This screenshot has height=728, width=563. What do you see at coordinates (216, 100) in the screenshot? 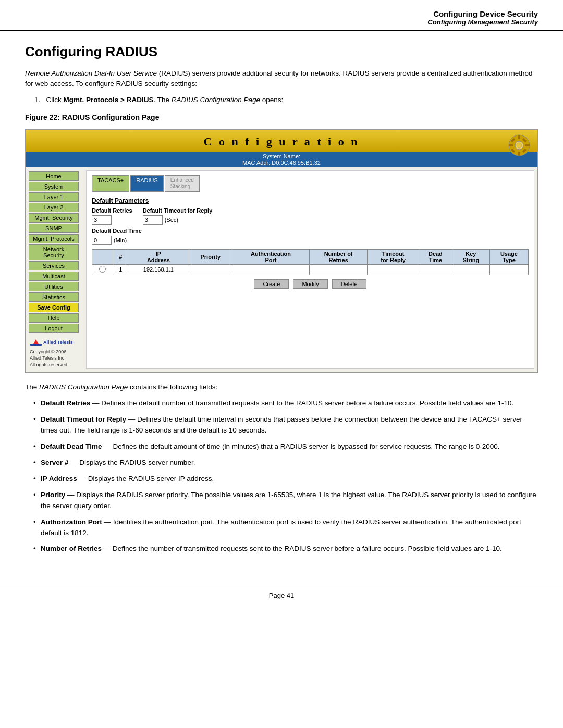
I see `step1-italic: RADIUS Configuration Page` at bounding box center [216, 100].